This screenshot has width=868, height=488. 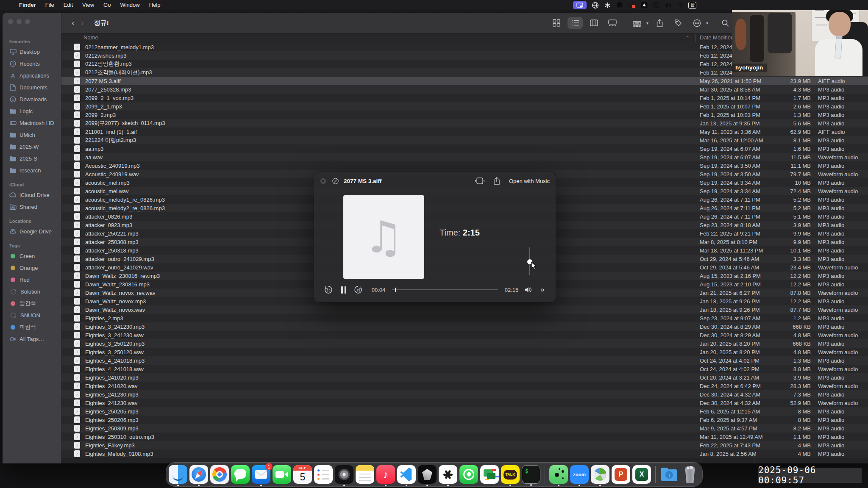 I want to click on file-row: ♪Eighties_250309.mp3Mar 9, 2025 at 4:57 …, so click(x=465, y=428).